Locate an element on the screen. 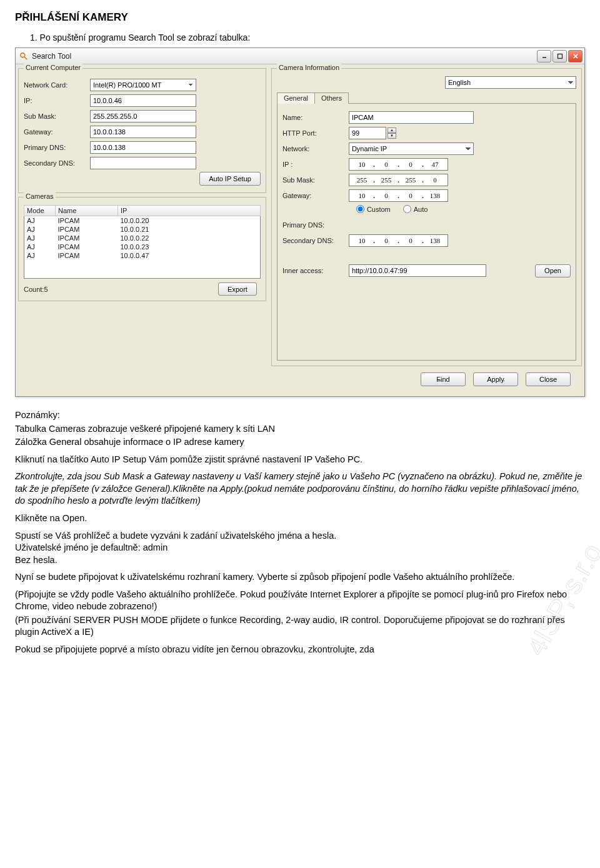  cameras-table: Mode Name IP AJIPCAM10.0.0.20 AJIPCAM10.… is located at coordinates (142, 242).